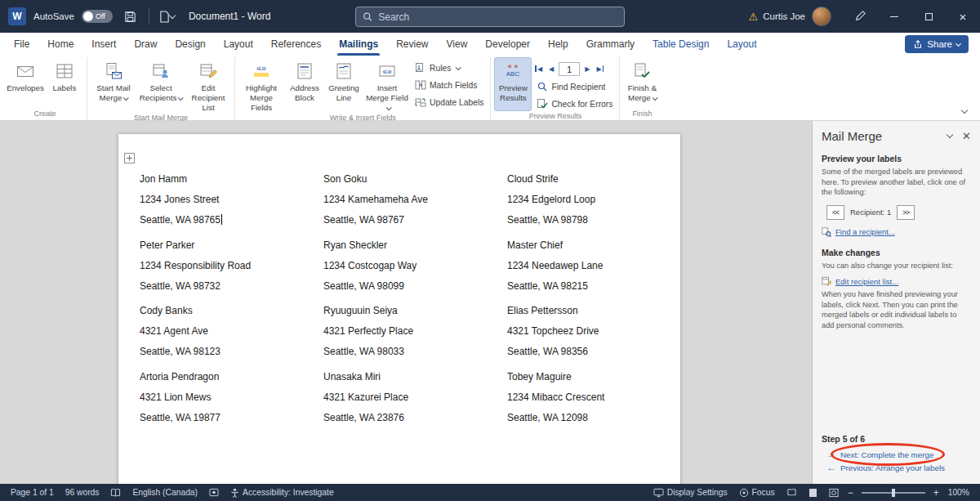  Describe the element at coordinates (894, 16) in the screenshot. I see `minimize-button` at that location.